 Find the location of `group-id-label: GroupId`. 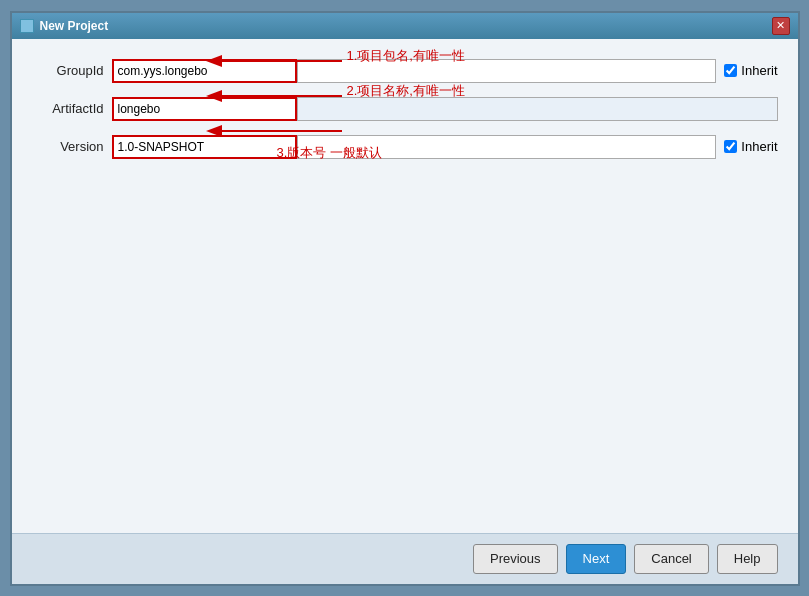

group-id-label: GroupId is located at coordinates (72, 70).